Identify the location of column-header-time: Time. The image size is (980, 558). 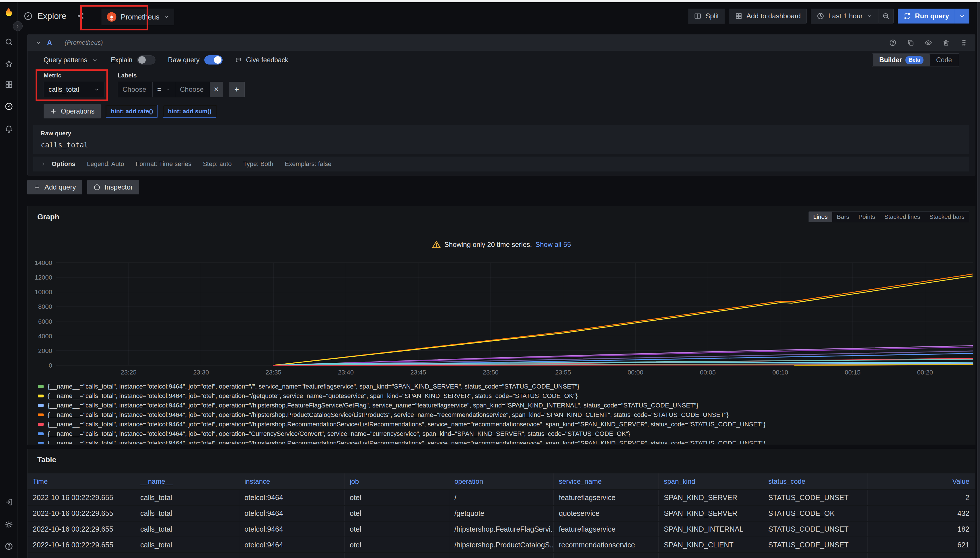
(81, 481).